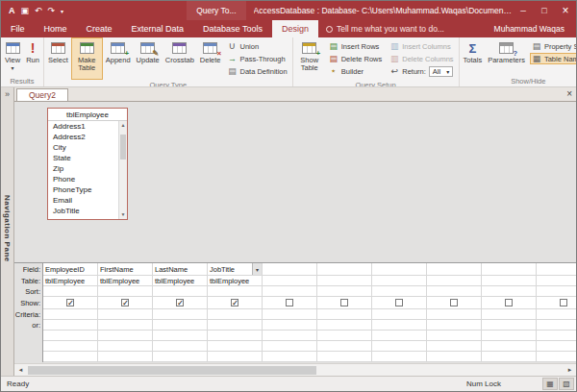 The height and width of the screenshot is (392, 577). Describe the element at coordinates (440, 71) in the screenshot. I see `return-combobox: All` at that location.